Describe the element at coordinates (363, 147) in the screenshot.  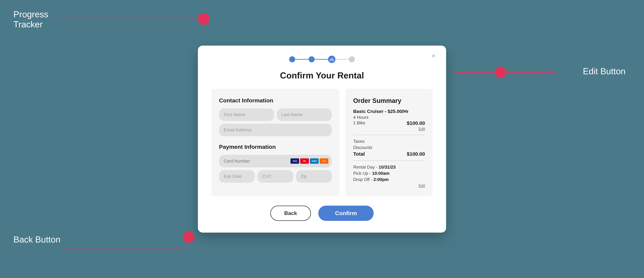
I see `discounts-label: Discounts` at that location.